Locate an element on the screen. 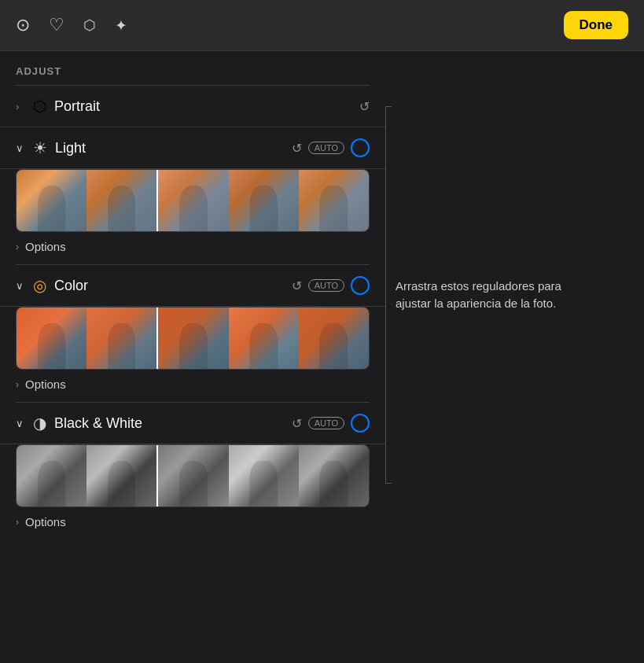  light-options-row: › Options is located at coordinates (193, 249).